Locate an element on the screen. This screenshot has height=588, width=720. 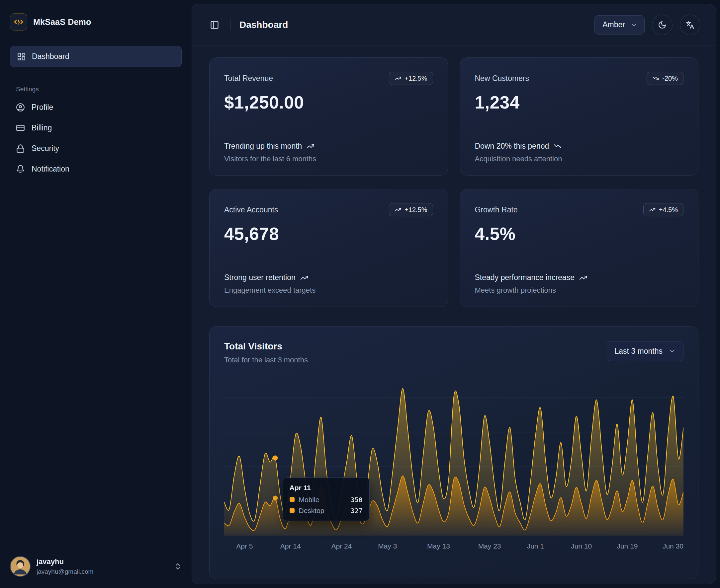
dark-mode-button is located at coordinates (662, 25).